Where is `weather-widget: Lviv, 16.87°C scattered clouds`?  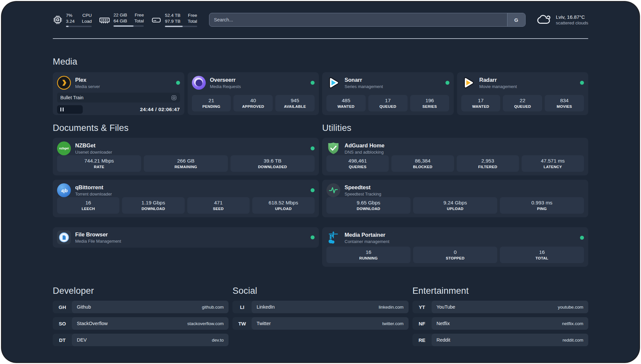 weather-widget: Lviv, 16.87°C scattered clouds is located at coordinates (563, 20).